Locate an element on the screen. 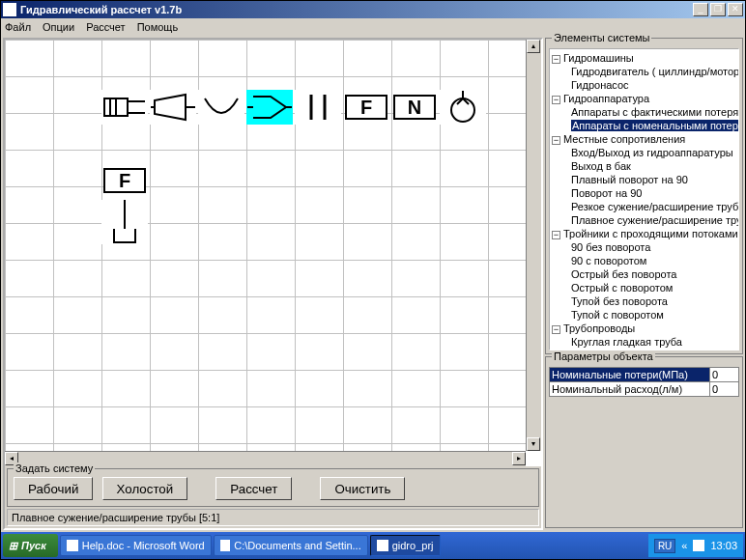 This screenshot has width=746, height=560. clear-button: Очистить is located at coordinates (362, 489).